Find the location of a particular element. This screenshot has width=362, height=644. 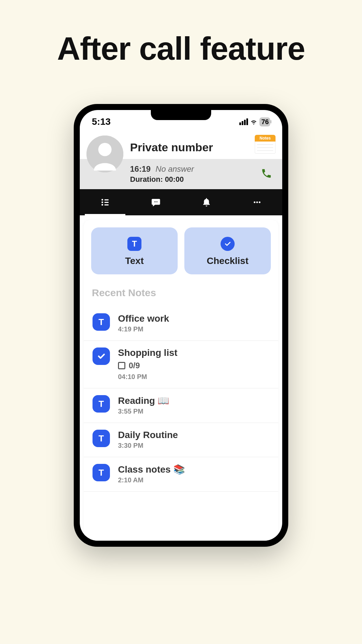

tab-list is located at coordinates (105, 202).